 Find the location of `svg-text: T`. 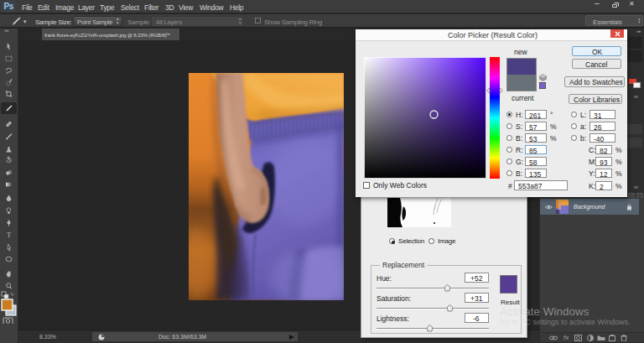

svg-text: T is located at coordinates (9, 235).